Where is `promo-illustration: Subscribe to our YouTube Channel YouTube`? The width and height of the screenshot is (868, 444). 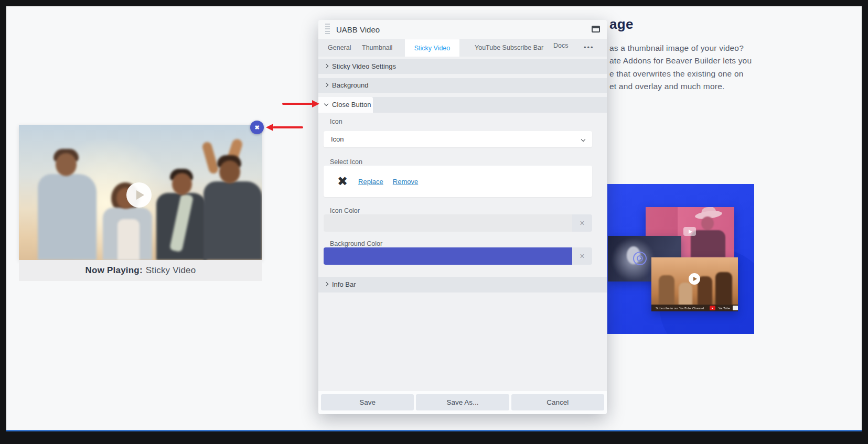
promo-illustration: Subscribe to our YouTube Channel YouTube is located at coordinates (681, 259).